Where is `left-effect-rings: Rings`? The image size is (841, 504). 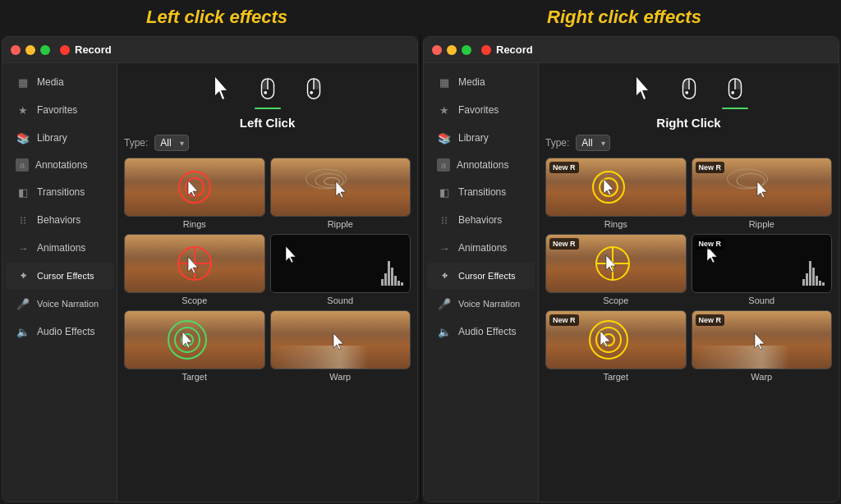 left-effect-rings: Rings is located at coordinates (195, 194).